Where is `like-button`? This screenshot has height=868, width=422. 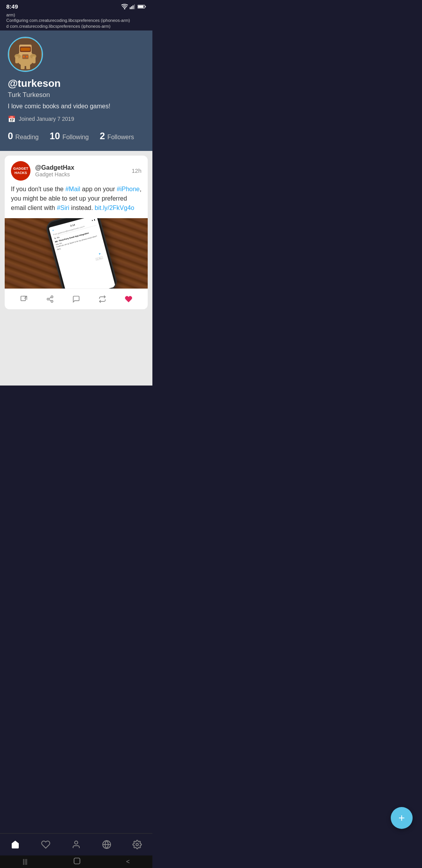 like-button is located at coordinates (129, 299).